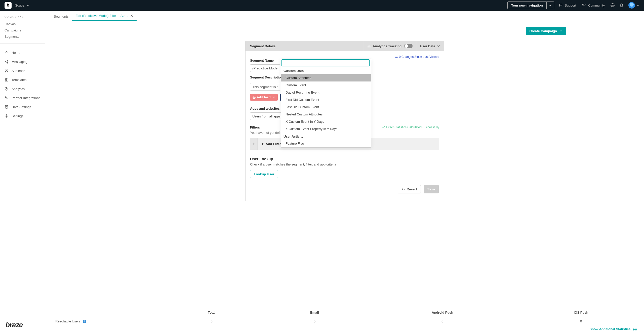 This screenshot has height=335, width=644. What do you see at coordinates (345, 121) in the screenshot?
I see `segment-card: Segment Details Analytics Tracking User …` at bounding box center [345, 121].